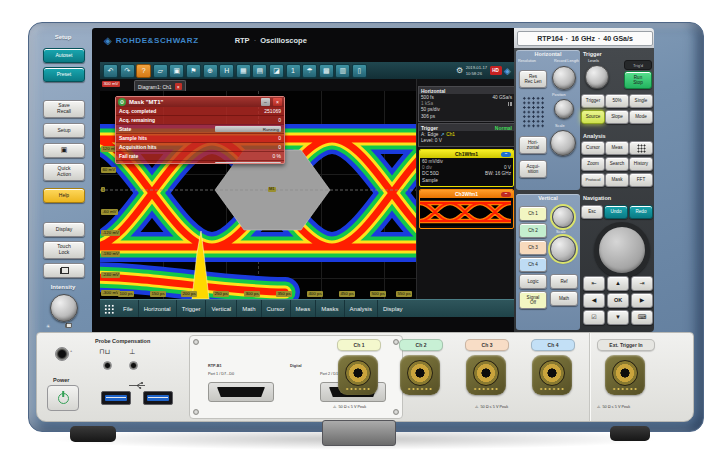 The height and width of the screenshot is (459, 706). I want to click on horizontal-position-knob, so click(564, 109).